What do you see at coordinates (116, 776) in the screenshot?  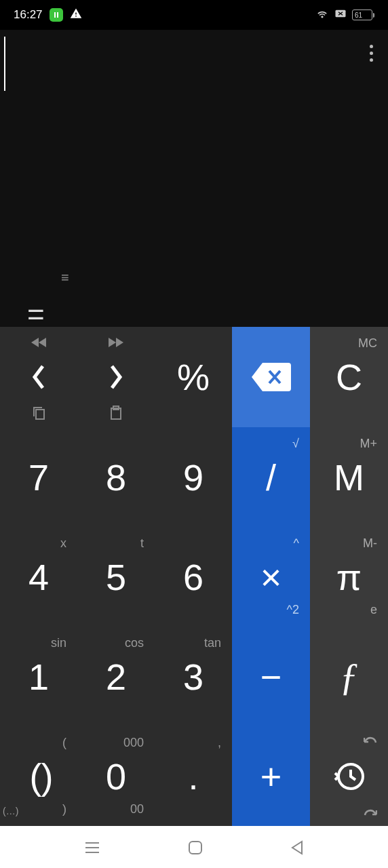 I see `key-label: 0` at bounding box center [116, 776].